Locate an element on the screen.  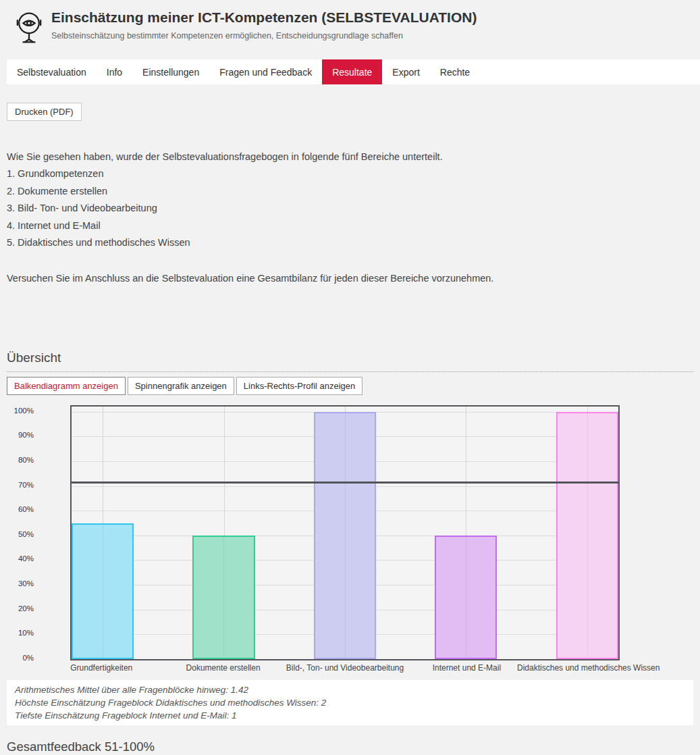
y-tick-label: 50% is located at coordinates (26, 534).